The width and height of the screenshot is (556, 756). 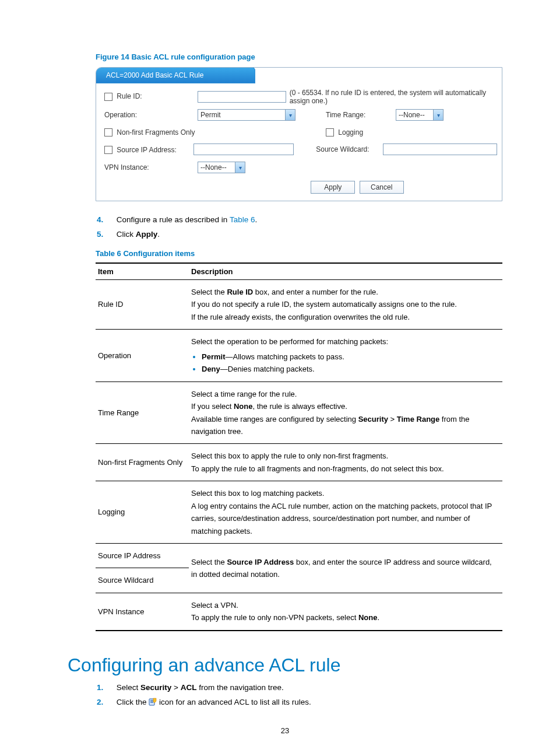 I want to click on row-srcwildcard-item: Source Wildcard, so click(x=142, y=580).